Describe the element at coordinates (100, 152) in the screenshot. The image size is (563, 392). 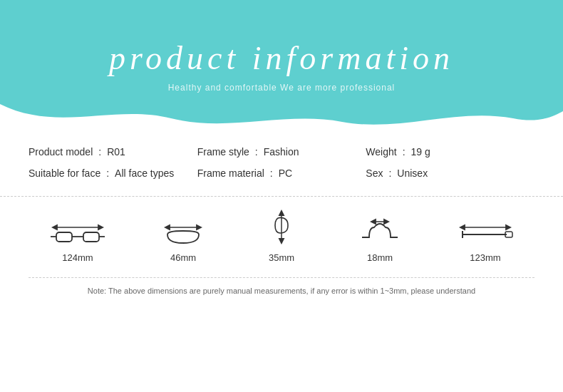
I see `colon-1: :` at that location.